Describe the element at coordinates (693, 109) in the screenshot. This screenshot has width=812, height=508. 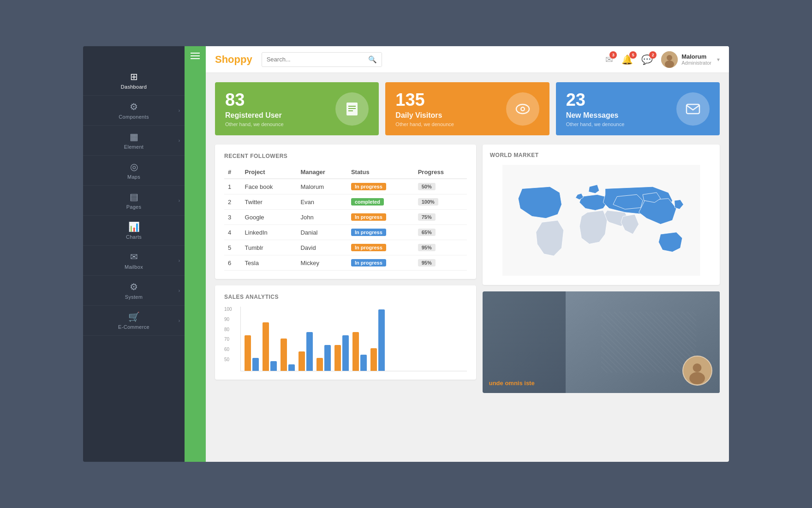
I see `stat-icon-messages` at that location.